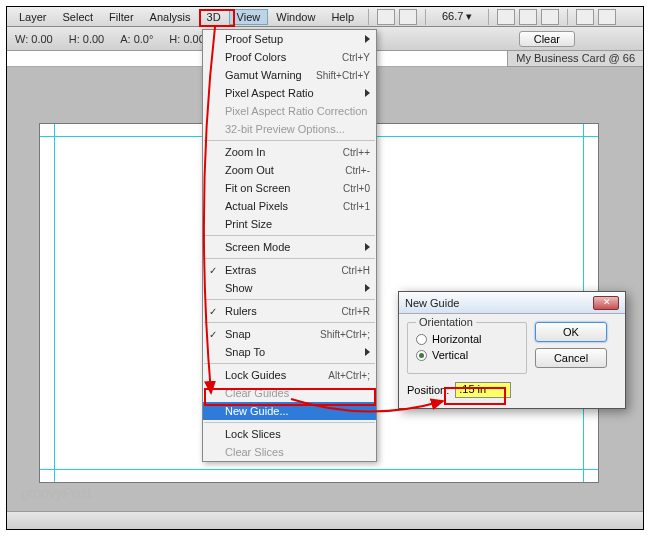  Describe the element at coordinates (34, 39) in the screenshot. I see `opt-w: W: 0.00` at that location.